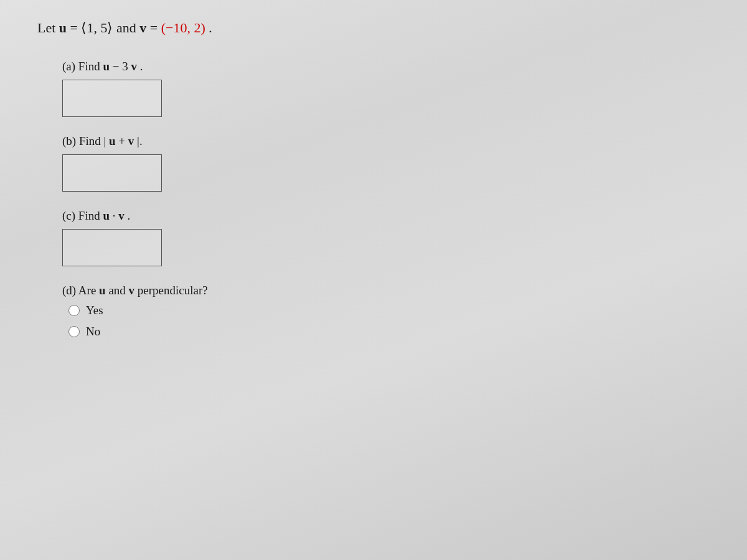 The height and width of the screenshot is (560, 747). What do you see at coordinates (139, 141) in the screenshot?
I see `problem-b-abs-close: |.` at bounding box center [139, 141].